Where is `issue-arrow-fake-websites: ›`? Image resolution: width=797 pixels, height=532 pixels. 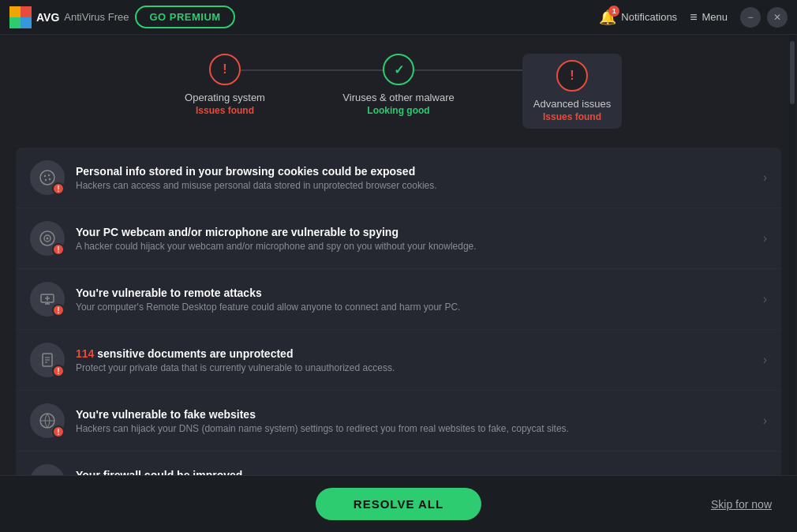
issue-arrow-fake-websites: › is located at coordinates (765, 421).